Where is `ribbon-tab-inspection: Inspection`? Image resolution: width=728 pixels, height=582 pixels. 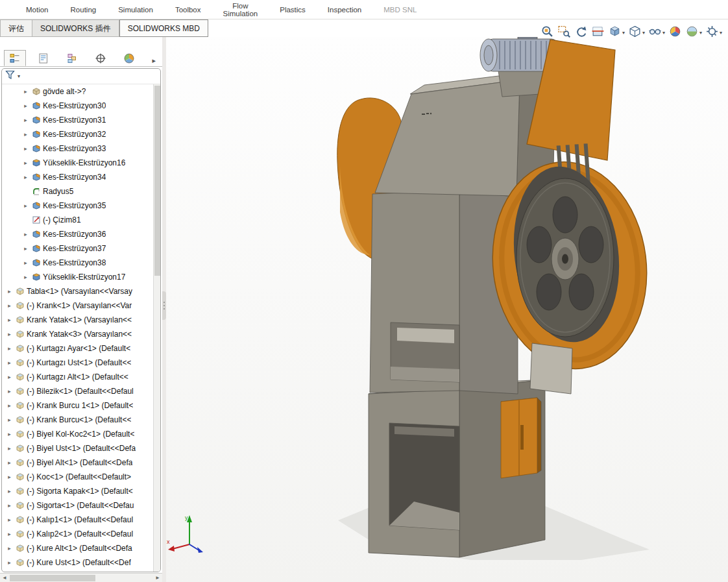
ribbon-tab-inspection: Inspection is located at coordinates (345, 10).